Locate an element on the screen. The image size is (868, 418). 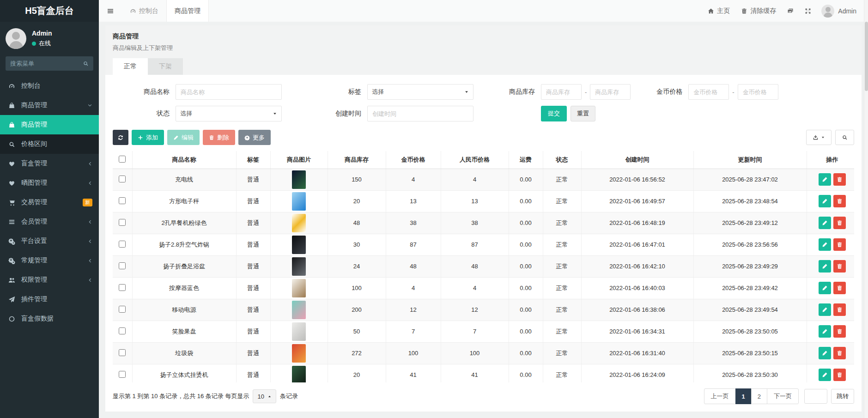
search-toggle-button is located at coordinates (844, 138).